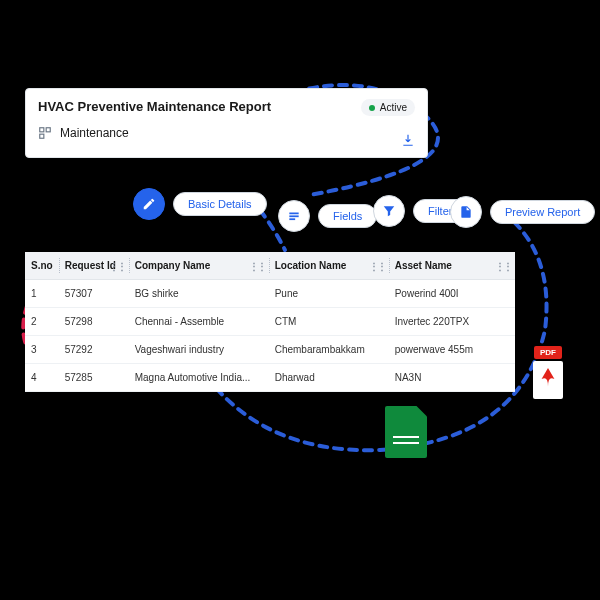 Image resolution: width=600 pixels, height=600 pixels. I want to click on cell-request_id: 57307, so click(94, 294).